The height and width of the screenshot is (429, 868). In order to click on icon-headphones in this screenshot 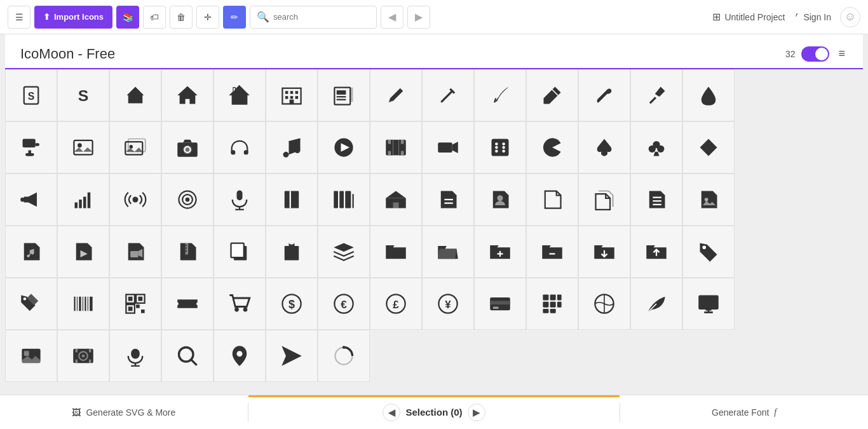, I will do `click(240, 147)`.